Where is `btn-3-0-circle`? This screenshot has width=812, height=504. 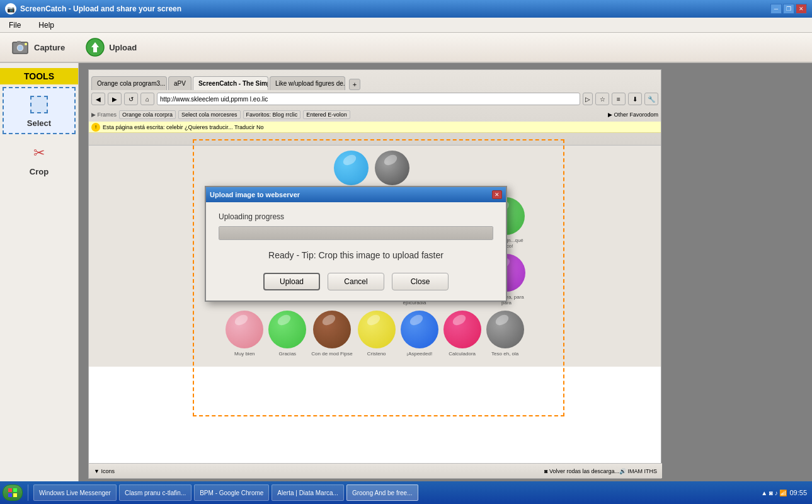
btn-3-0-circle is located at coordinates (244, 329).